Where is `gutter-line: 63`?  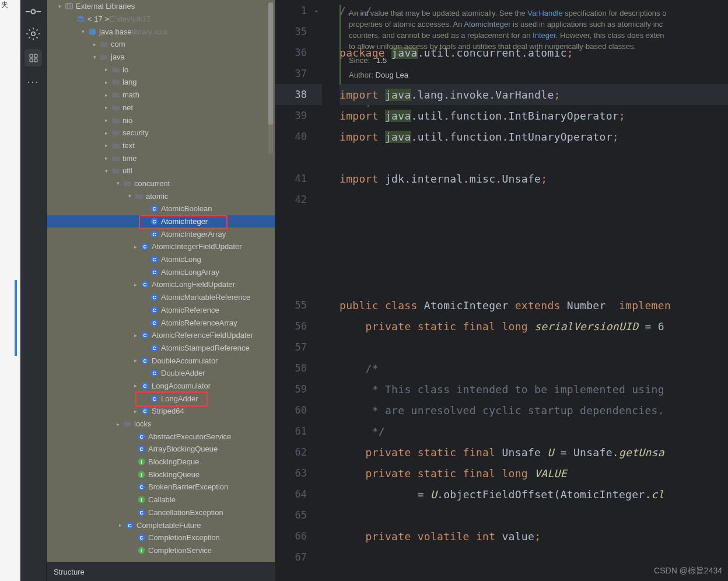 gutter-line: 63 is located at coordinates (299, 473).